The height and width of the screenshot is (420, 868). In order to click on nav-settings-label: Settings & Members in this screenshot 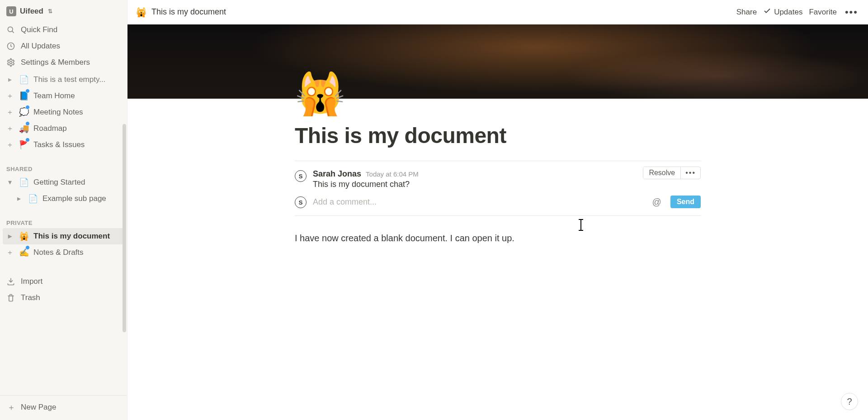, I will do `click(55, 62)`.